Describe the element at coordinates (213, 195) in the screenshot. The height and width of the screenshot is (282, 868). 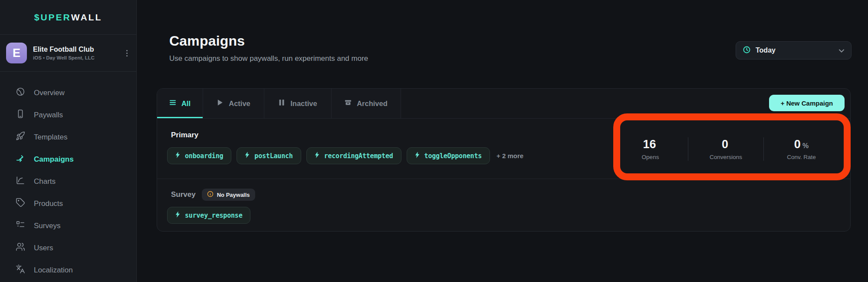
I see `campaign-header: Survey No Paywalls` at that location.